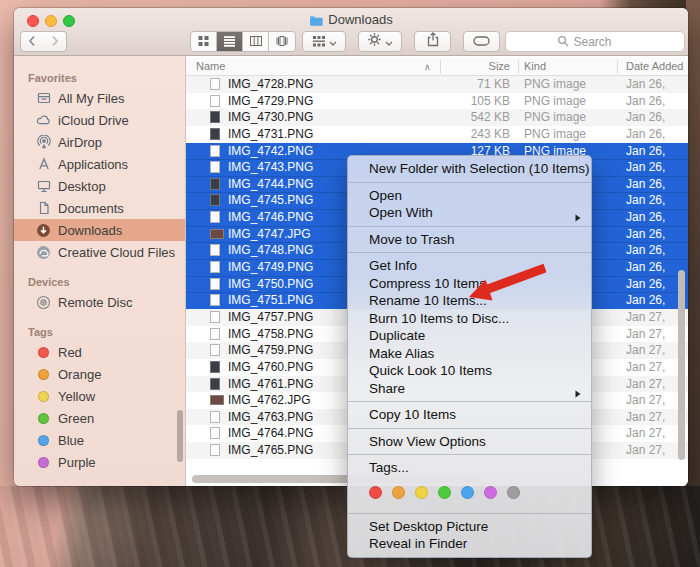  What do you see at coordinates (270, 368) in the screenshot?
I see `file-name: IMG_4760.PNG` at bounding box center [270, 368].